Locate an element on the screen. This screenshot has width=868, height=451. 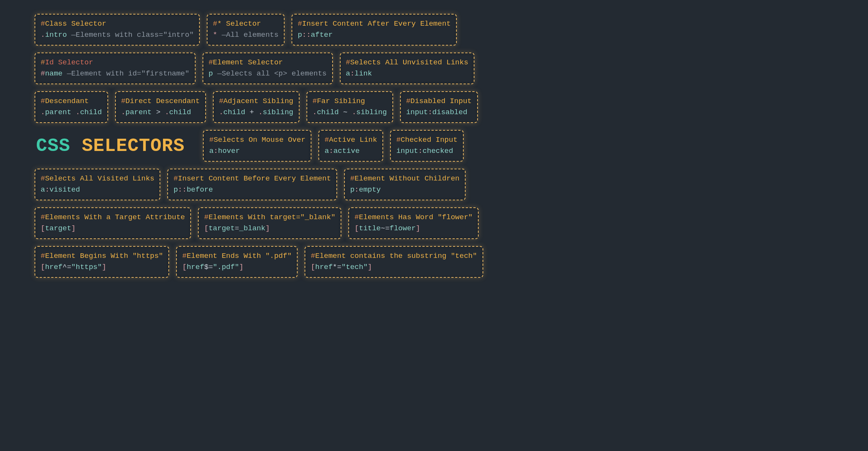
card-class-selector: #Class Selector .intro —Elements with cl… is located at coordinates (117, 30).